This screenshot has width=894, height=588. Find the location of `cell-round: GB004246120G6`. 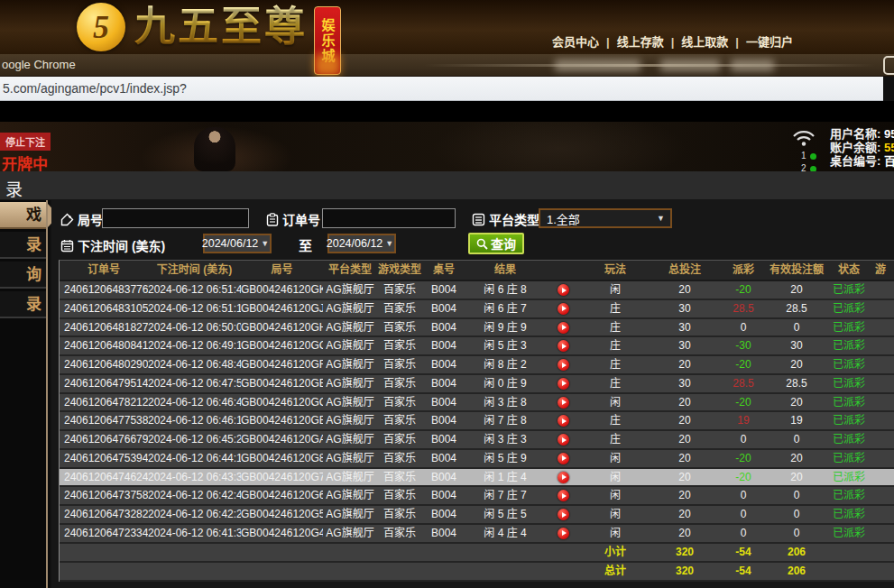

cell-round: GB004246120G6 is located at coordinates (281, 496).